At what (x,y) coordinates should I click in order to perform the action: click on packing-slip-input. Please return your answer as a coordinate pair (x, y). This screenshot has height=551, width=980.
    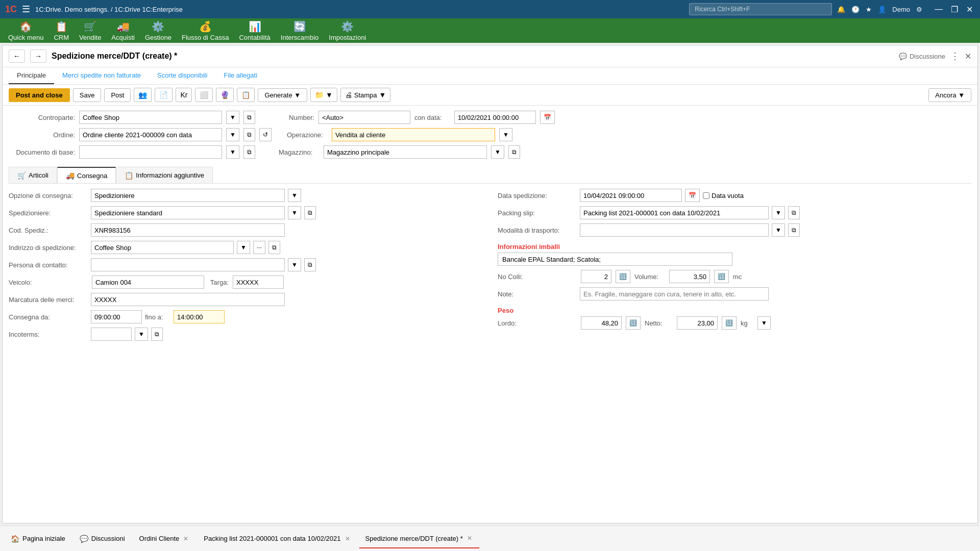
    Looking at the image, I should click on (674, 213).